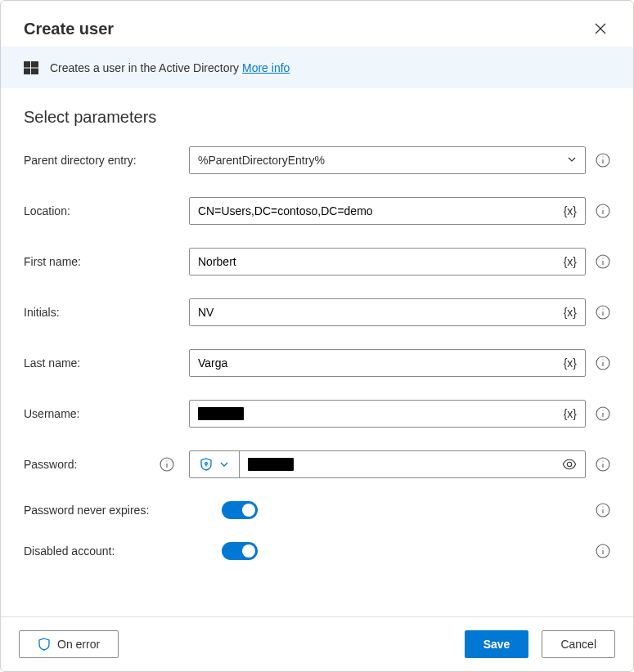 This screenshot has width=634, height=672. I want to click on row-parent-directory-entry: Parent directory entry: %ParentDirectory…, so click(317, 160).